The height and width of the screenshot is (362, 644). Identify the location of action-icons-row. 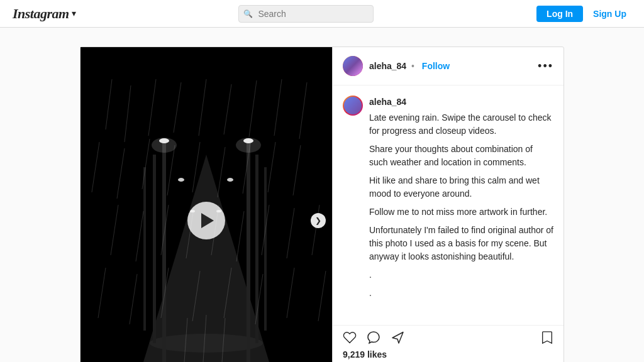
(448, 337).